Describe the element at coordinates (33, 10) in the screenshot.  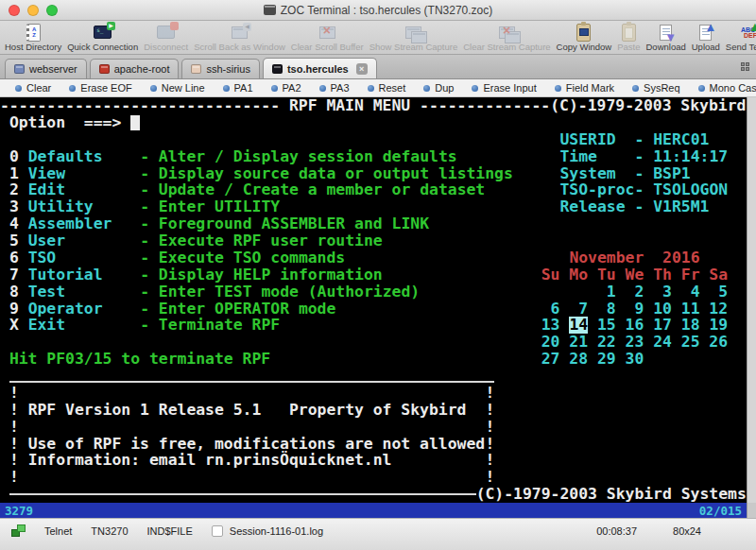
I see `minimize-window-button` at that location.